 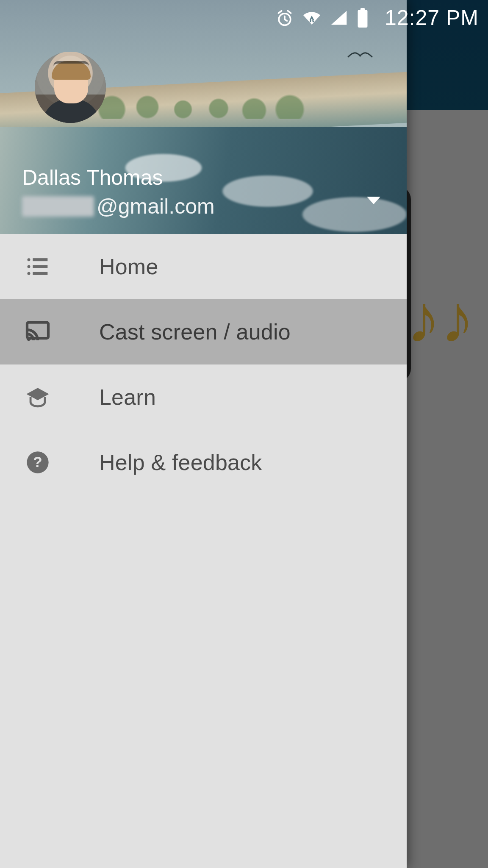 I want to click on email-suffix: @gmail.com, so click(x=156, y=206).